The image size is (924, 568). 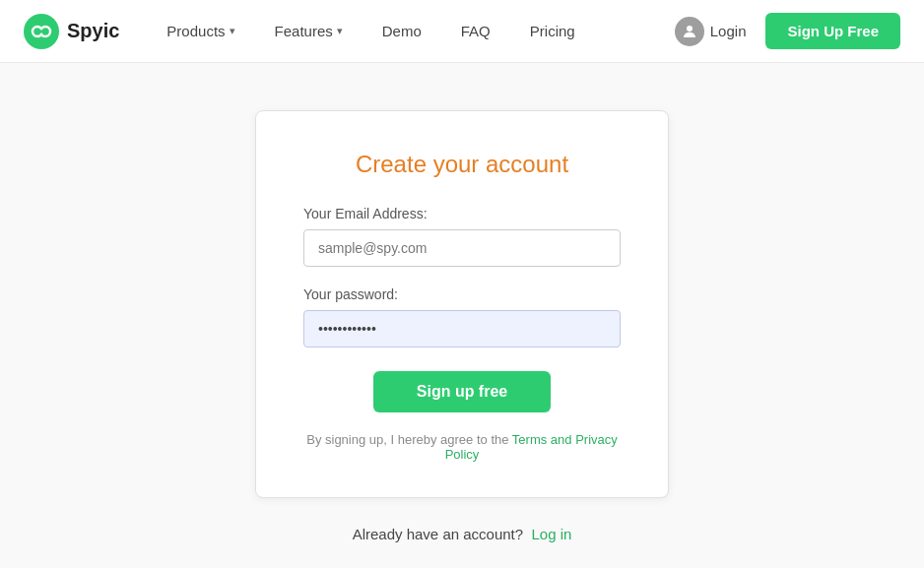 I want to click on password-field-group: Your password:, so click(x=462, y=317).